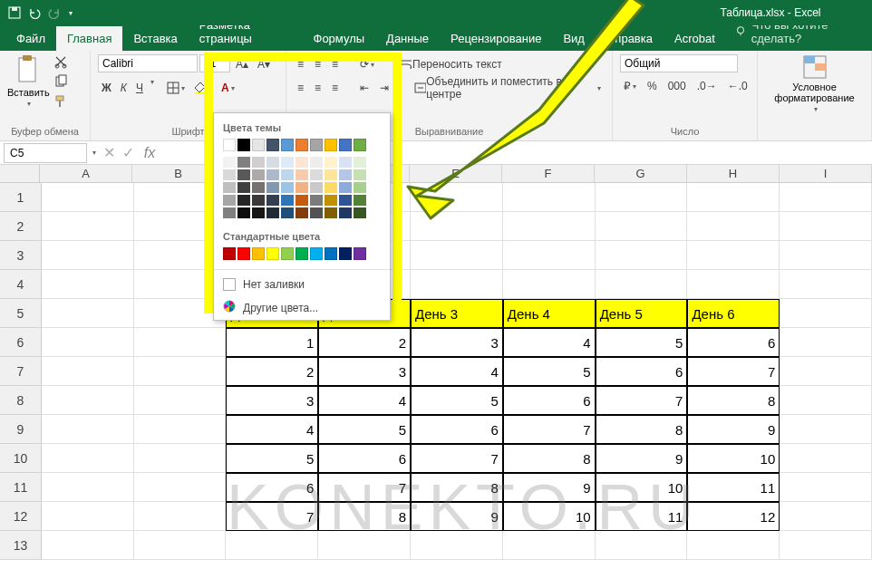 This screenshot has height=588, width=872. What do you see at coordinates (367, 64) in the screenshot?
I see `orientation-icon: ⟳▾` at bounding box center [367, 64].